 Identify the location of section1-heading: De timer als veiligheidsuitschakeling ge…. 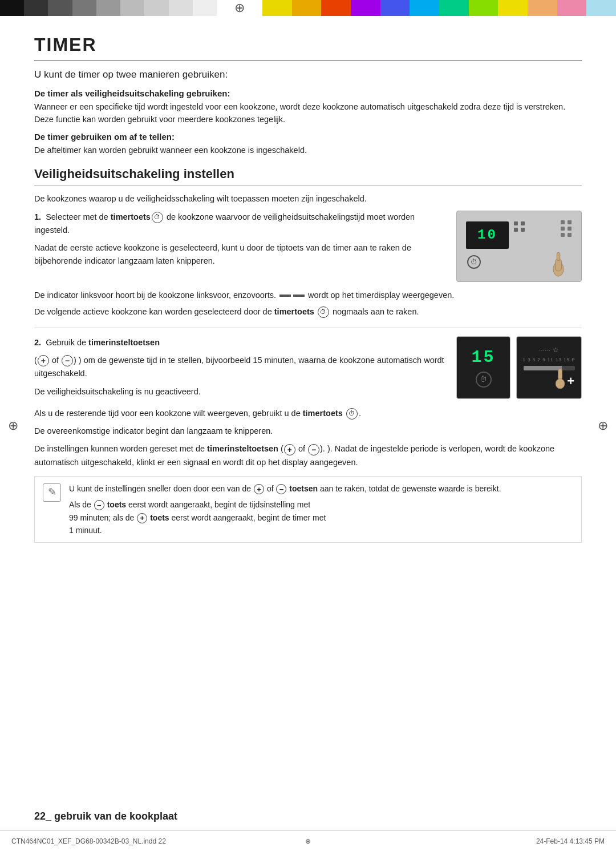
(308, 94).